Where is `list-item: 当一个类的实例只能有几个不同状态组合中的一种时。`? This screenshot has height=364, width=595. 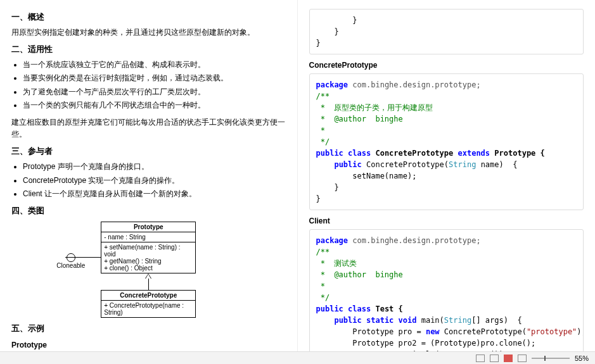
list-item: 当一个类的实例只能有几个不同状态组合中的一种时。 is located at coordinates (155, 105).